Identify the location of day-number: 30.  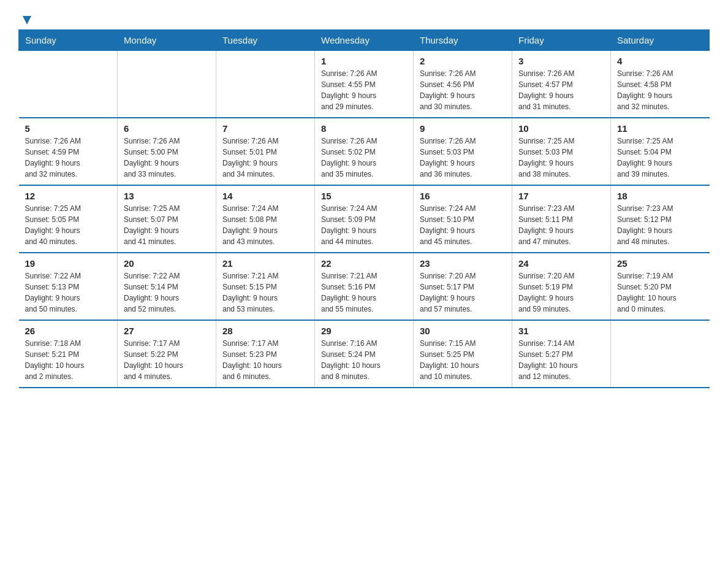
(463, 331).